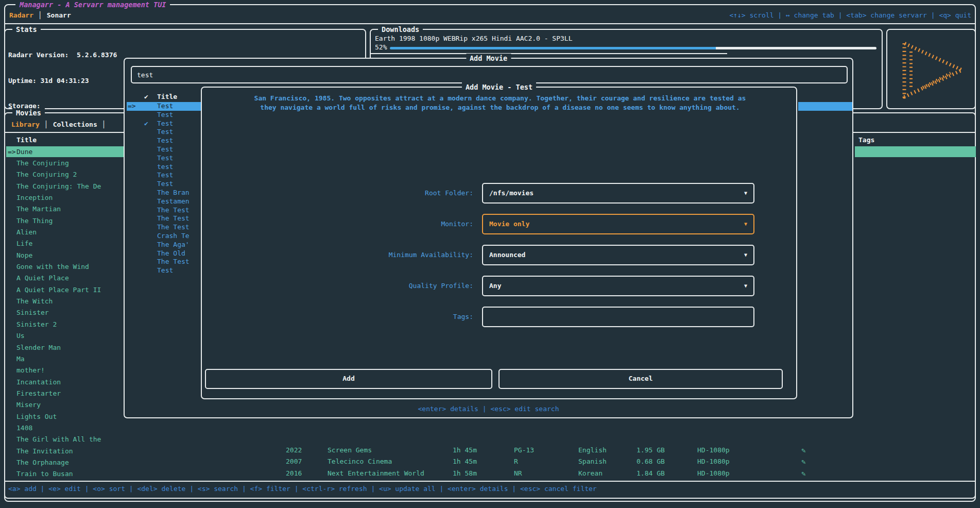  Describe the element at coordinates (495, 286) in the screenshot. I see `quality-profile-value: Any` at that location.